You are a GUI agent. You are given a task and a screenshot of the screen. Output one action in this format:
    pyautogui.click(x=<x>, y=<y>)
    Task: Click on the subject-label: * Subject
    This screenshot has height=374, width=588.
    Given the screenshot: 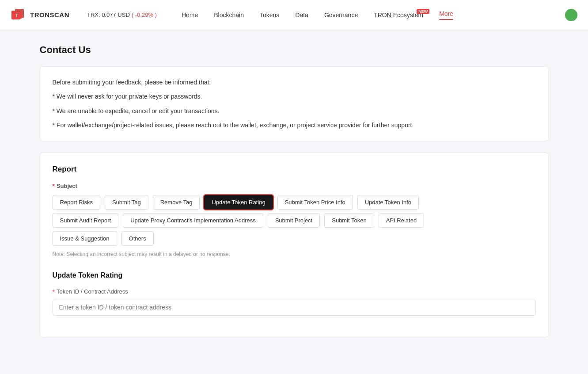 What is the action you would take?
    pyautogui.click(x=294, y=186)
    